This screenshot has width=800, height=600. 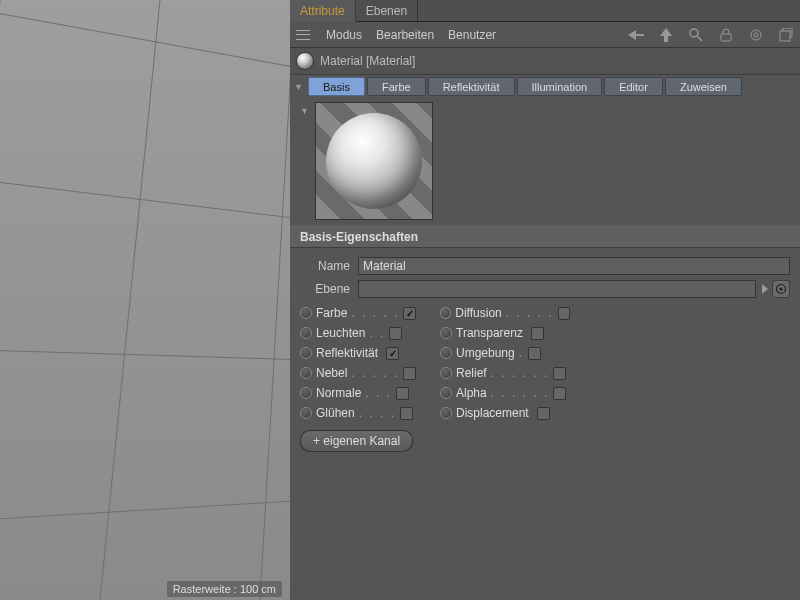 What do you see at coordinates (545, 35) in the screenshot?
I see `panel-menubar: Modus Bearbeiten Benutzer` at bounding box center [545, 35].